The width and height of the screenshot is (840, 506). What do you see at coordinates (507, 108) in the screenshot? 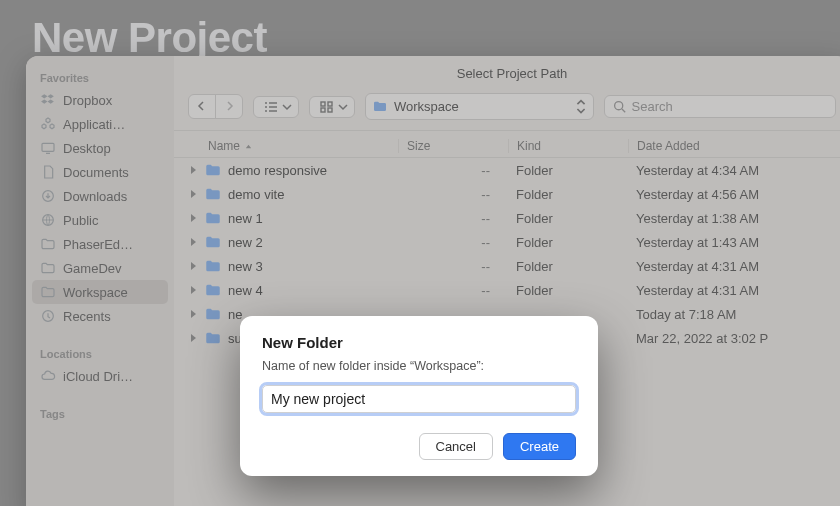
I see `toolbar: Workspace Search` at bounding box center [507, 108].